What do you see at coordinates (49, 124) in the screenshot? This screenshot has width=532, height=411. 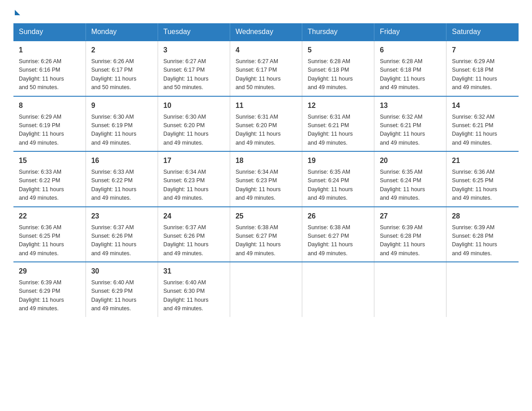 I see `calendar-cell: 8Sunrise: 6:29 AMSunset: 6:19 PMDaylight…` at bounding box center [49, 124].